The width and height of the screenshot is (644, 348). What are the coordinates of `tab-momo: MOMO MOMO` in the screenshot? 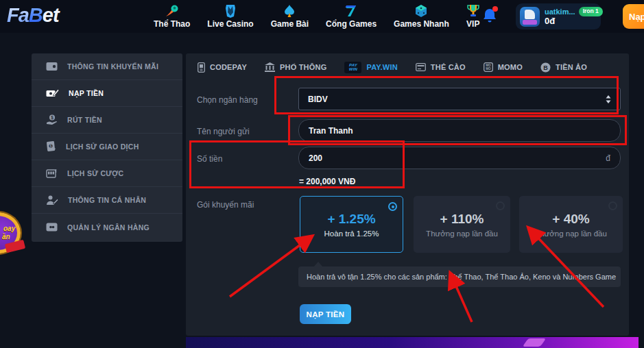 It's located at (503, 67).